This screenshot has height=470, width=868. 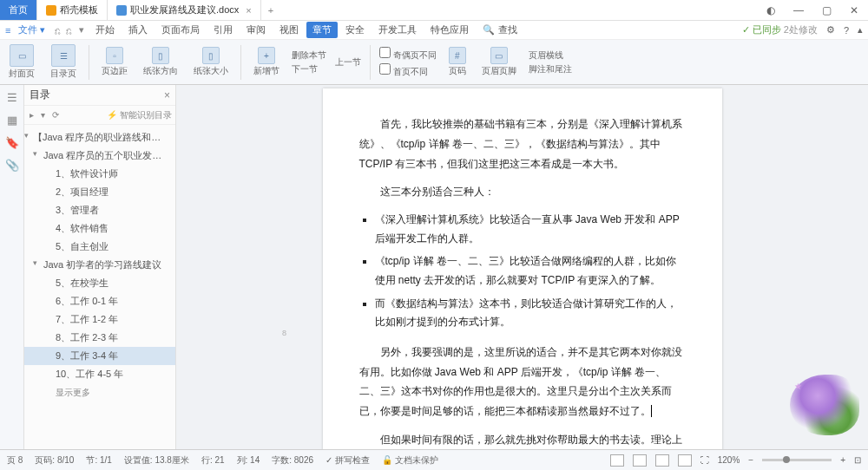 What do you see at coordinates (167, 95) in the screenshot?
I see `outline-close-icon: ×` at bounding box center [167, 95].